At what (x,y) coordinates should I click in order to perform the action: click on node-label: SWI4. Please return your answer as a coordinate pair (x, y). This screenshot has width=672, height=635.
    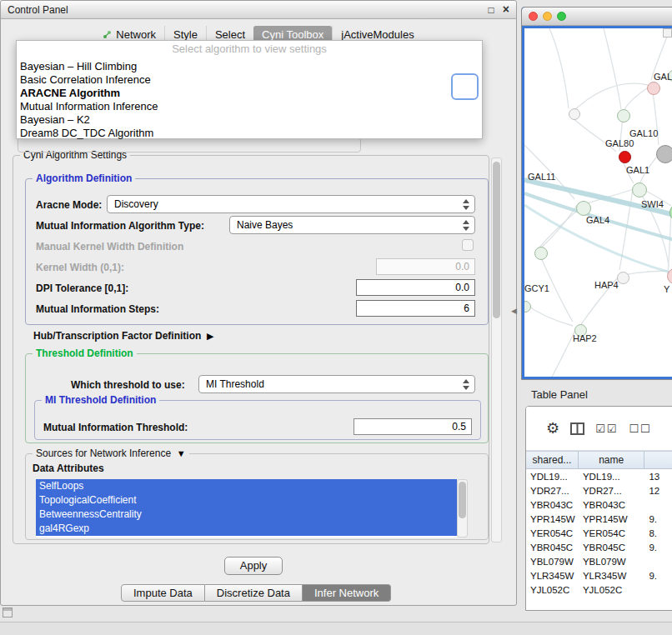
    Looking at the image, I should click on (652, 204).